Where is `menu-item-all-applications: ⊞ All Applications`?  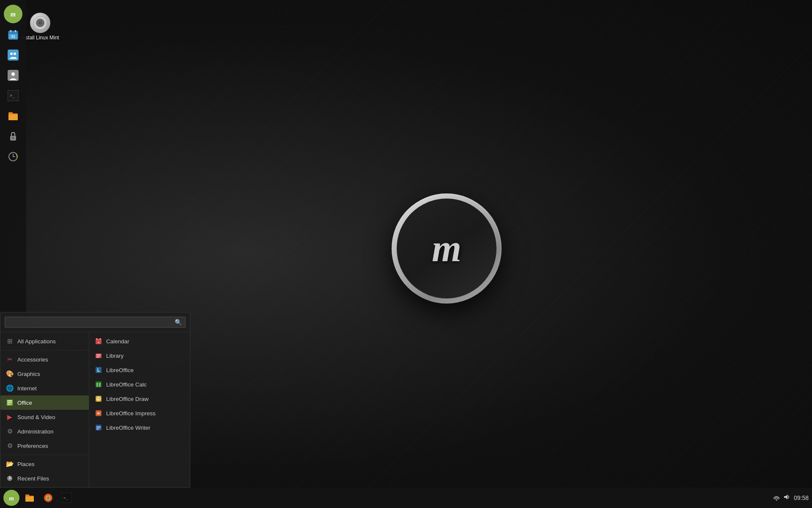 menu-item-all-applications: ⊞ All Applications is located at coordinates (45, 341).